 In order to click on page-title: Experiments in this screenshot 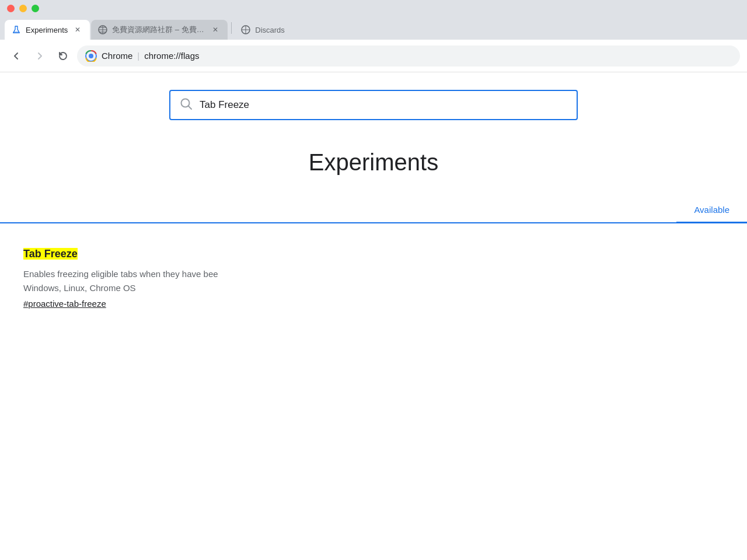, I will do `click(374, 162)`.